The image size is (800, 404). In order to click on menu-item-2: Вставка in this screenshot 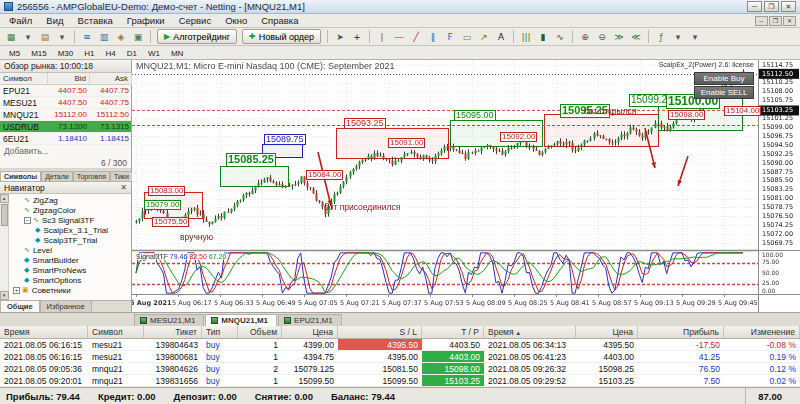, I will do `click(96, 20)`.